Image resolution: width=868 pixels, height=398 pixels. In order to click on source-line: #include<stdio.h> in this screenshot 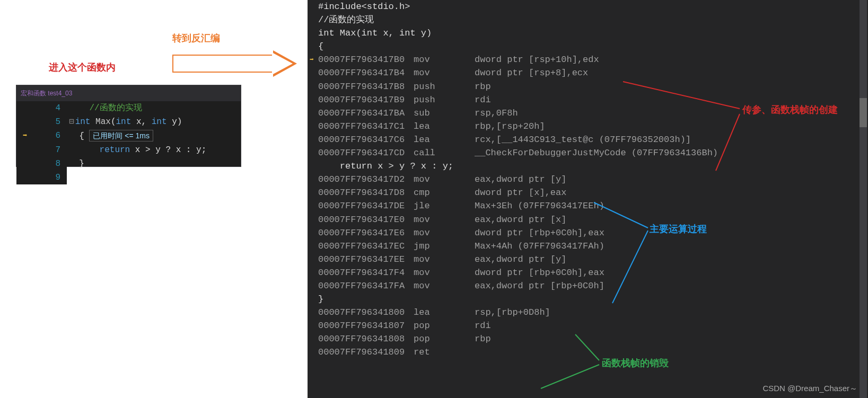, I will do `click(364, 6)`.